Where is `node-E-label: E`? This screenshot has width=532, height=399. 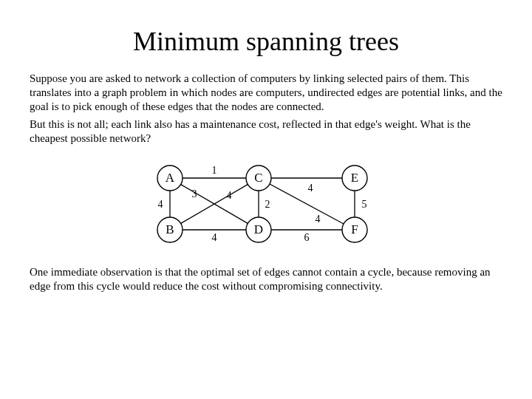 node-E-label: E is located at coordinates (355, 177).